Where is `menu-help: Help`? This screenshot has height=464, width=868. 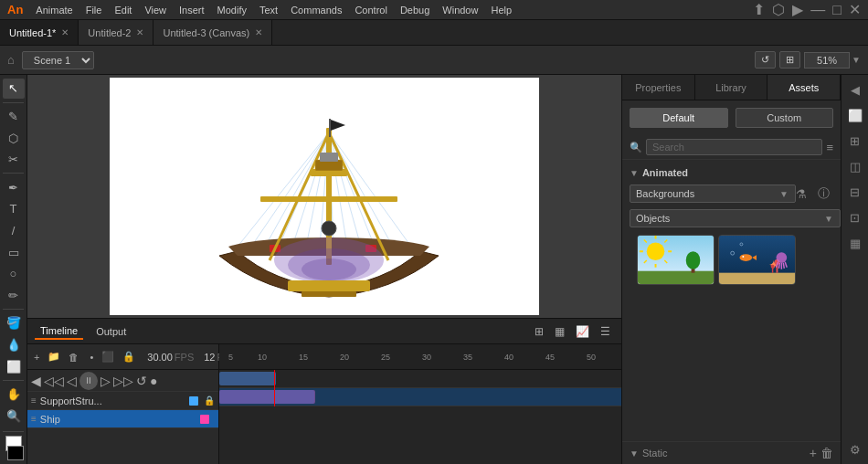 menu-help: Help is located at coordinates (501, 10).